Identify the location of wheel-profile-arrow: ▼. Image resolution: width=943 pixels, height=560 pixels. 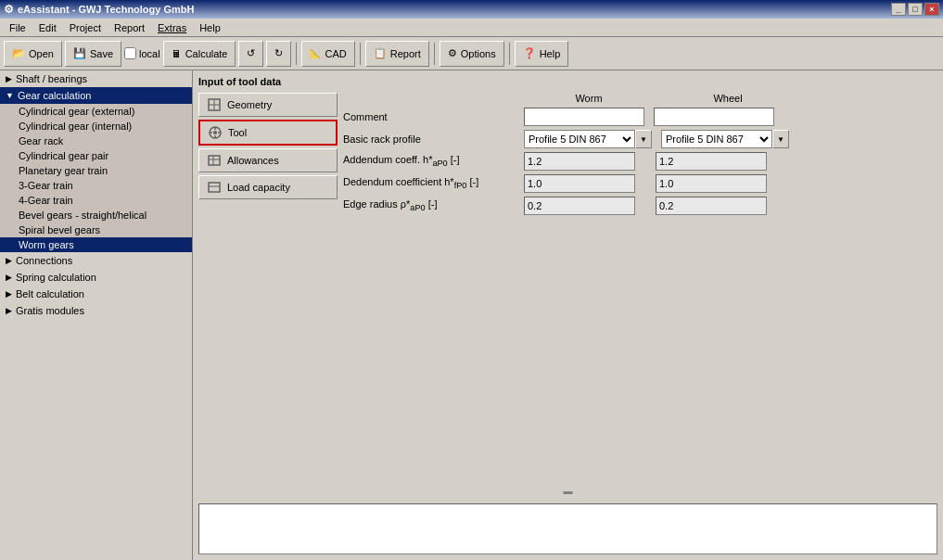
(781, 139).